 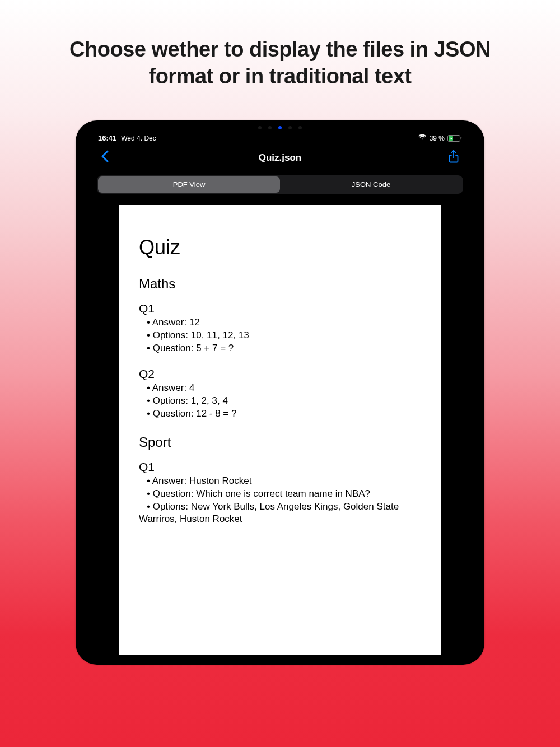 What do you see at coordinates (280, 513) in the screenshot?
I see `q-options: Options: New York Bulls, Los Angeles Kin…` at bounding box center [280, 513].